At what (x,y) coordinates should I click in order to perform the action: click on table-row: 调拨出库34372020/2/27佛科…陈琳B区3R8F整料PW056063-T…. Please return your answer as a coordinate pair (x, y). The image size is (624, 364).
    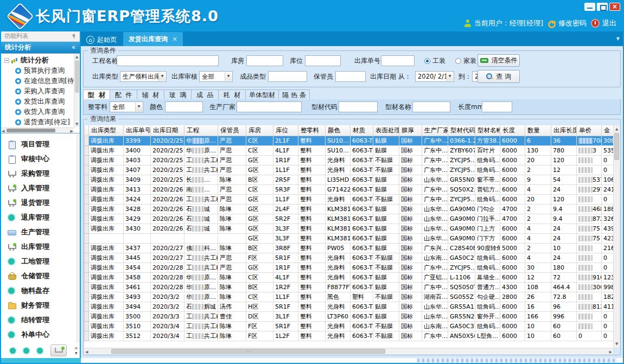
    Looking at the image, I should click on (349, 248).